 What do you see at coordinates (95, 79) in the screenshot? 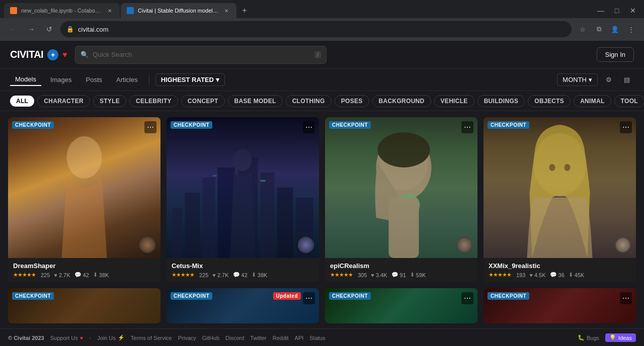
I see `tab-posts: Posts` at bounding box center [95, 79].